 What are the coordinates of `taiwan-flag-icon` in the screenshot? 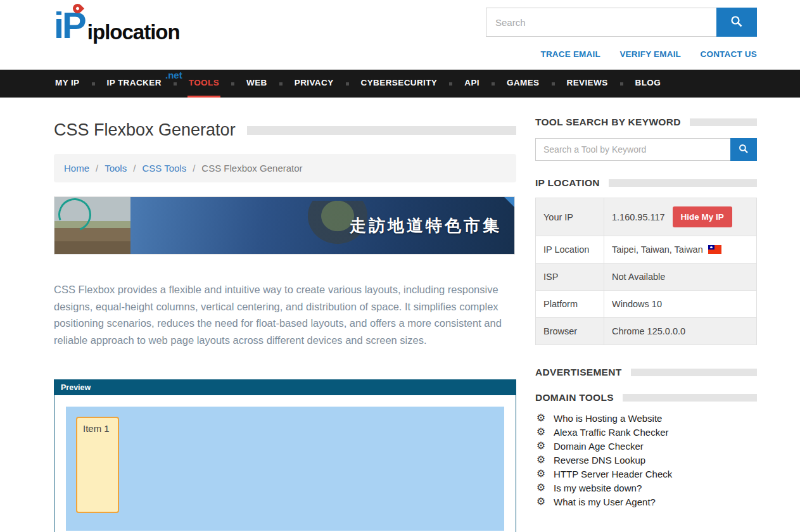 It's located at (714, 250).